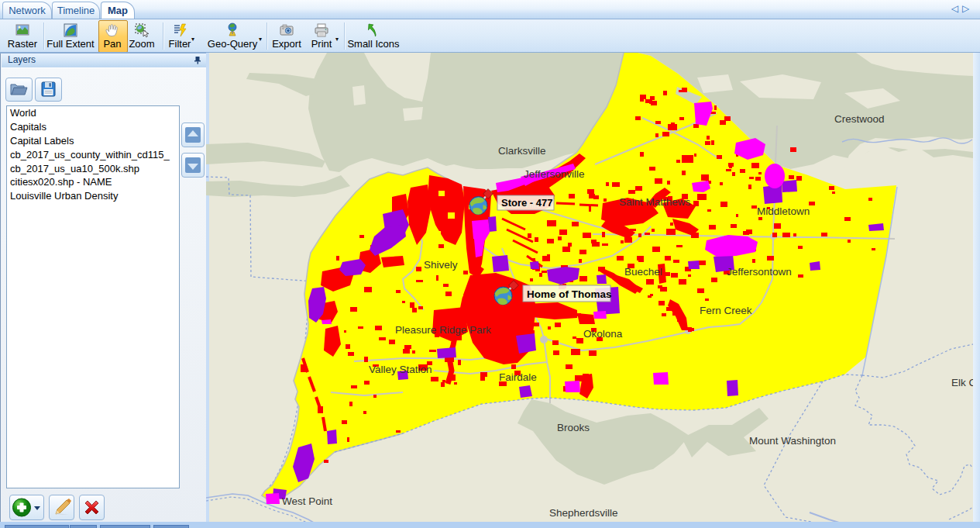 The image size is (980, 528). I want to click on svg-text: Fairdale, so click(518, 377).